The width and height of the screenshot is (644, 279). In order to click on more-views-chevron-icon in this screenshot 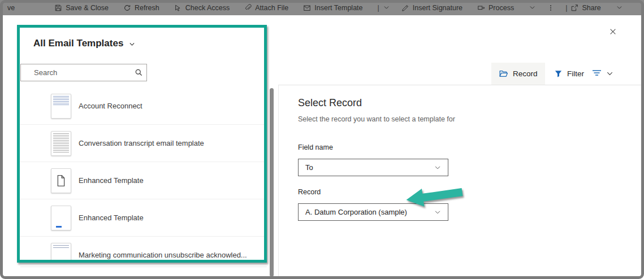, I will do `click(610, 75)`.